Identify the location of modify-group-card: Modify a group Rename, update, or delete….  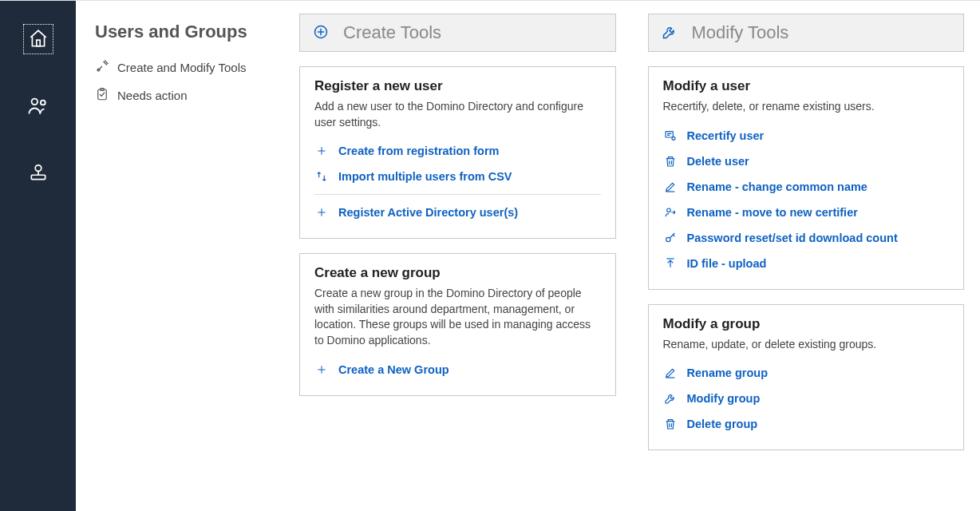
(806, 378).